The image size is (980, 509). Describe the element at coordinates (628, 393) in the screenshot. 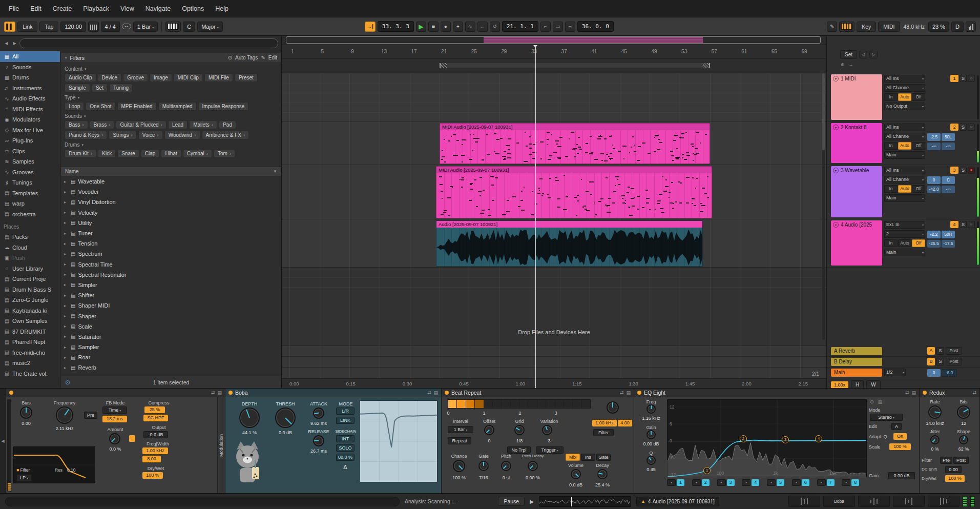

I see `save-preset-icon: ▤` at that location.